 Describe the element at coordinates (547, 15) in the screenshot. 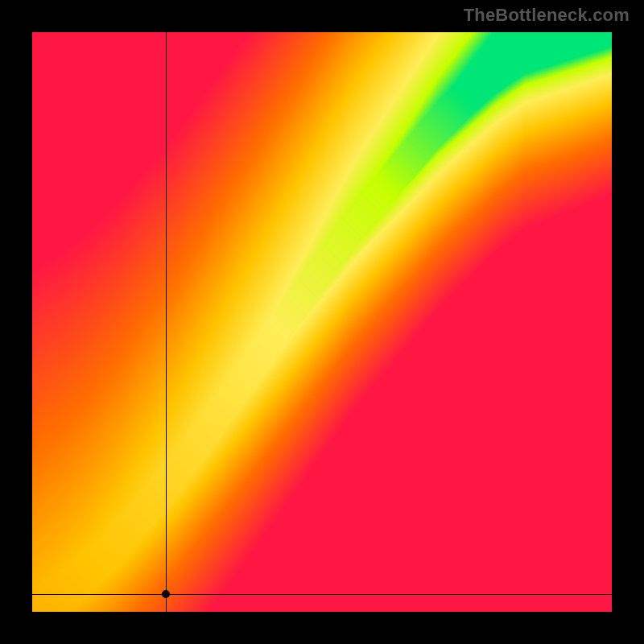

I see `watermark-text: TheBottleneck.com` at that location.